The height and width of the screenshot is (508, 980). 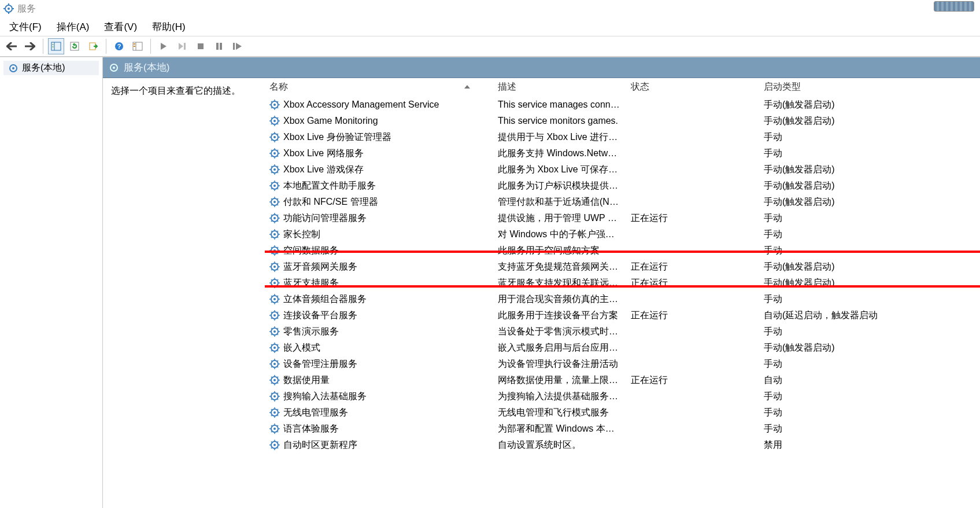 What do you see at coordinates (622, 380) in the screenshot?
I see `service-row: 数据使用量网络数据使用量，流量上限，...正在运行自动` at bounding box center [622, 380].